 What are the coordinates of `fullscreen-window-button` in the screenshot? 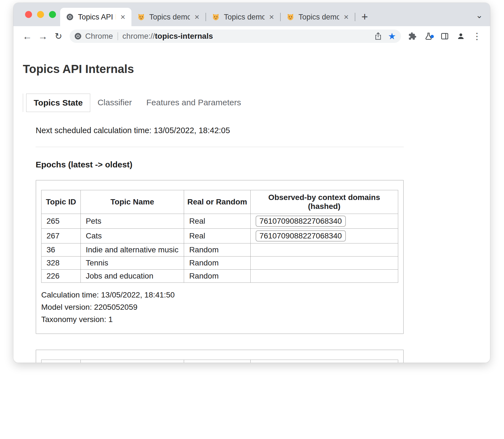 It's located at (52, 14).